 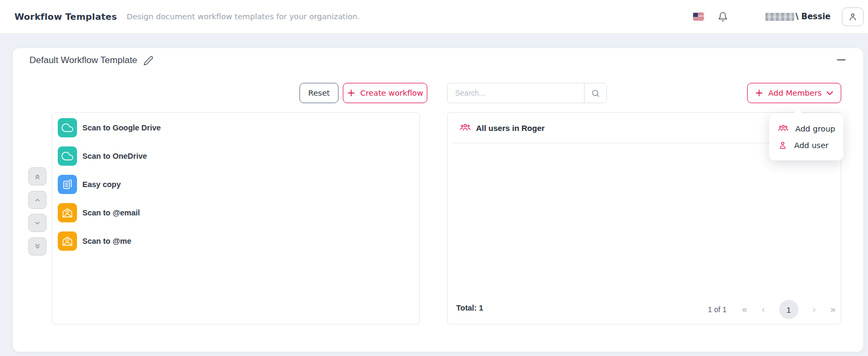 I want to click on move-down-button, so click(x=37, y=223).